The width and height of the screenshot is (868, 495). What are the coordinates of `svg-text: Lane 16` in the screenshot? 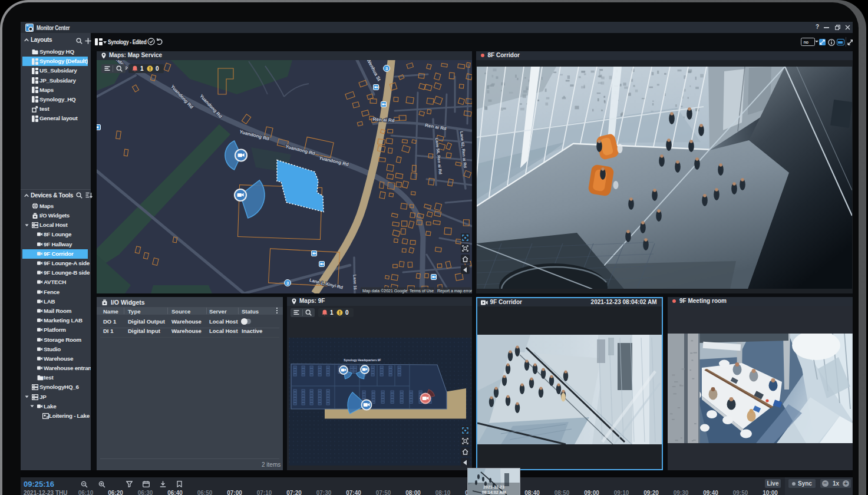 It's located at (355, 282).